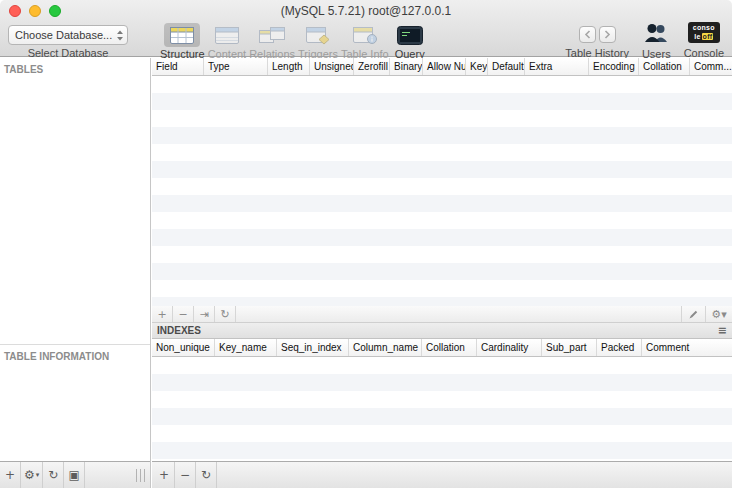 The width and height of the screenshot is (732, 488). What do you see at coordinates (442, 348) in the screenshot?
I see `indexes-columns-header: Non_unique Key_name Seq_in_index Column_…` at bounding box center [442, 348].